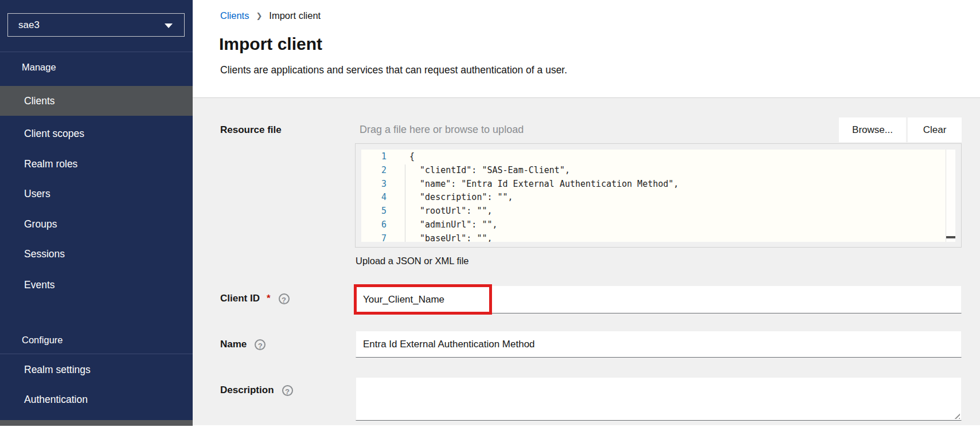 Image resolution: width=980 pixels, height=447 pixels. Describe the element at coordinates (96, 224) in the screenshot. I see `sidebar-item-groups: Groups` at that location.